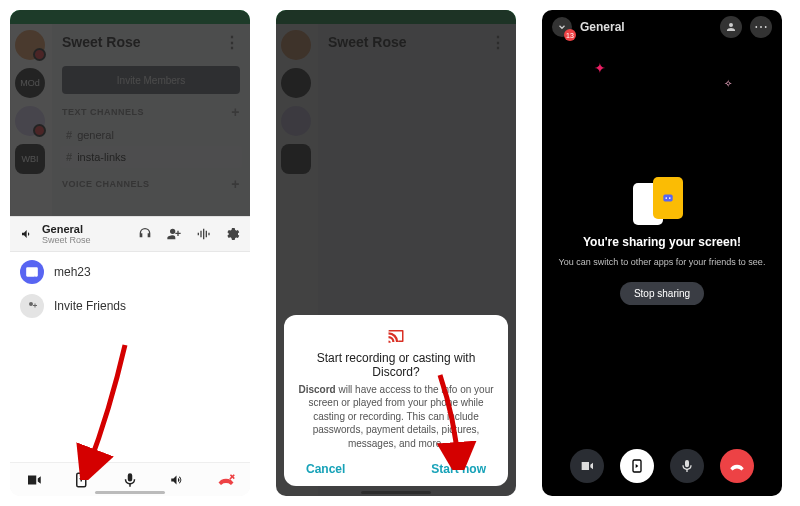  What do you see at coordinates (178, 480) in the screenshot?
I see `speaker-button` at bounding box center [178, 480].